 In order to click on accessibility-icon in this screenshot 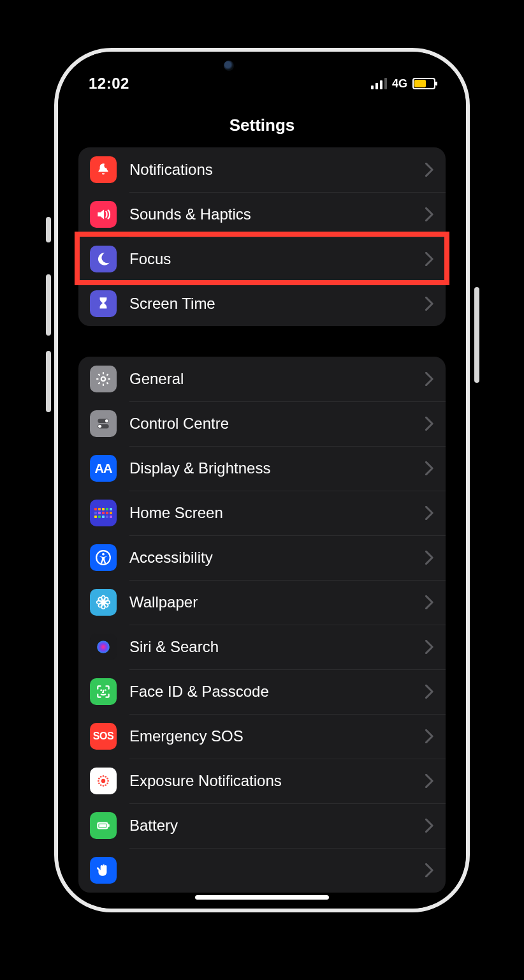, I will do `click(103, 558)`.